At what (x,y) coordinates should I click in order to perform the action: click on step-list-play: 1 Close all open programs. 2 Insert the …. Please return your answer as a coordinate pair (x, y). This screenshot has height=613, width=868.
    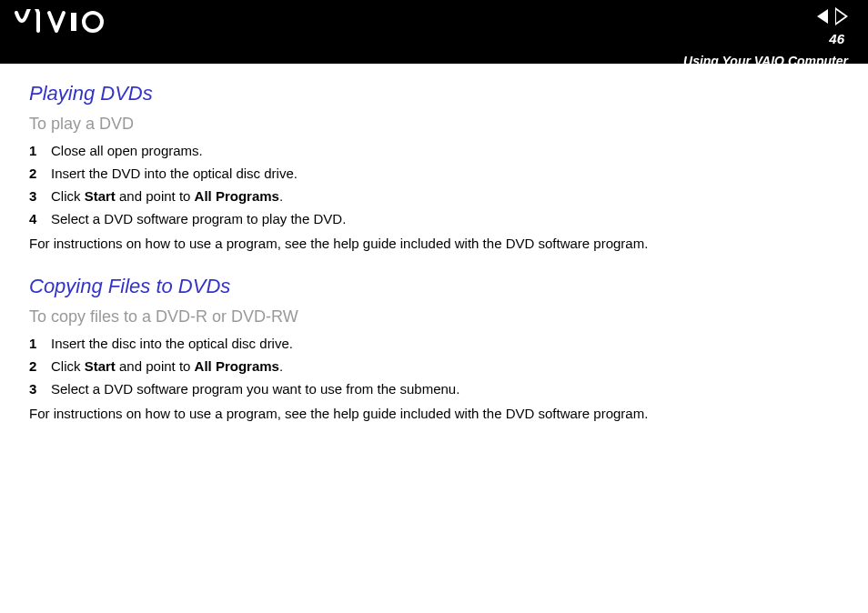
    Looking at the image, I should click on (434, 185).